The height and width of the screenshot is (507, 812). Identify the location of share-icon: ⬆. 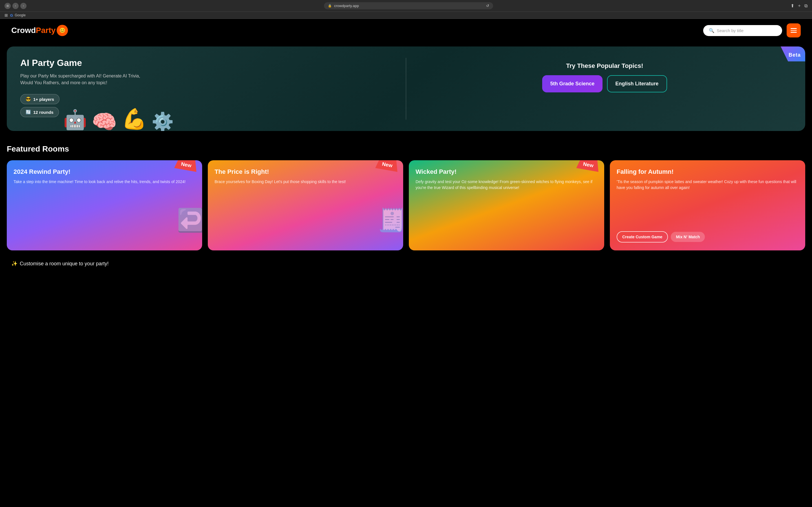
(793, 6).